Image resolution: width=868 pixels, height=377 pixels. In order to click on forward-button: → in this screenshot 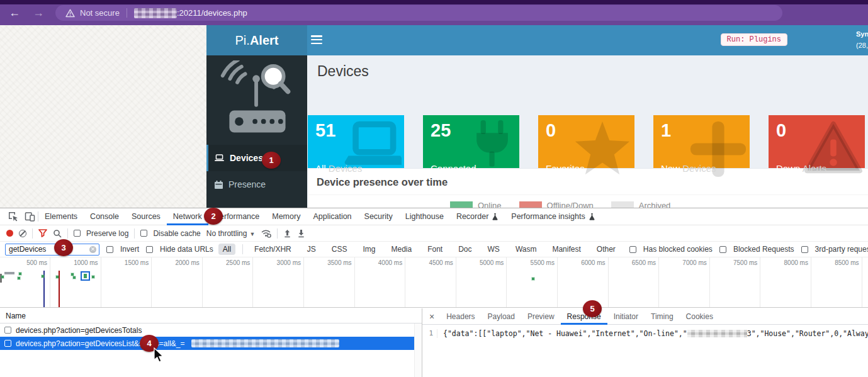, I will do `click(38, 13)`.